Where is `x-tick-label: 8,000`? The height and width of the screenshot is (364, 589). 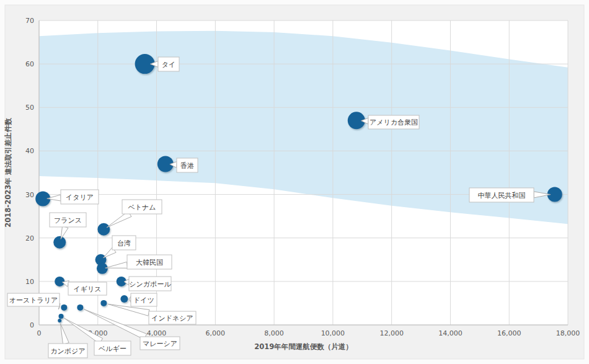 x-tick-label: 8,000 is located at coordinates (274, 334).